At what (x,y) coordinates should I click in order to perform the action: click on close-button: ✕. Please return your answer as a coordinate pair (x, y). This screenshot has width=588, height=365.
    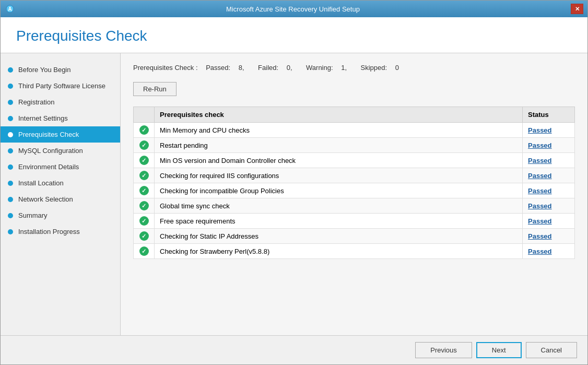
    Looking at the image, I should click on (577, 9).